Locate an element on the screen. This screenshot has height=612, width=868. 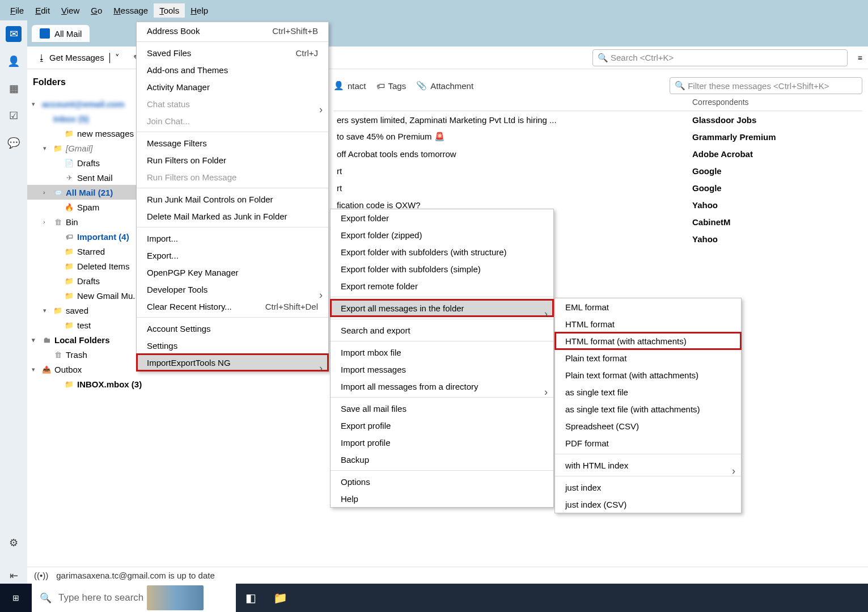
msg-correspondent: Grammarly Premium is located at coordinates (777, 137).